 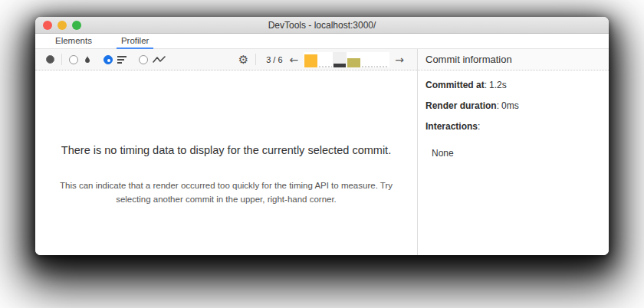 I want to click on previous-commit-button: ←, so click(x=294, y=60).